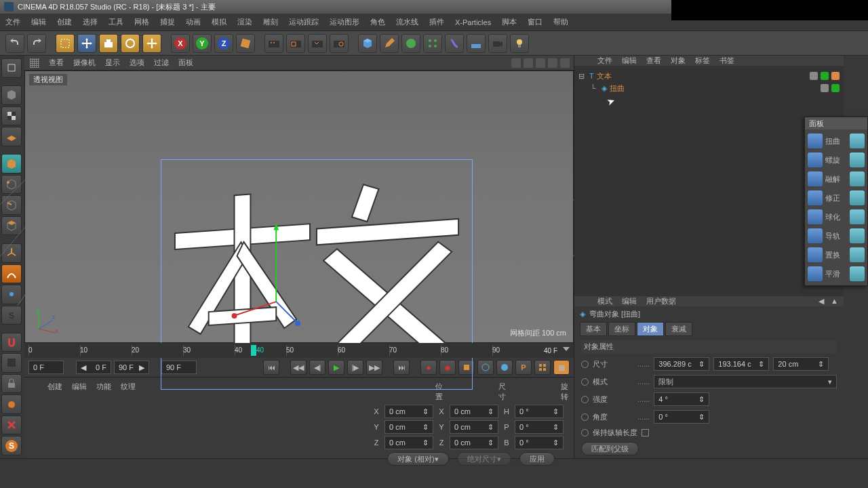  Describe the element at coordinates (484, 459) in the screenshot. I see `abs-size-dropdown: 绝对尺寸 ▾` at that location.